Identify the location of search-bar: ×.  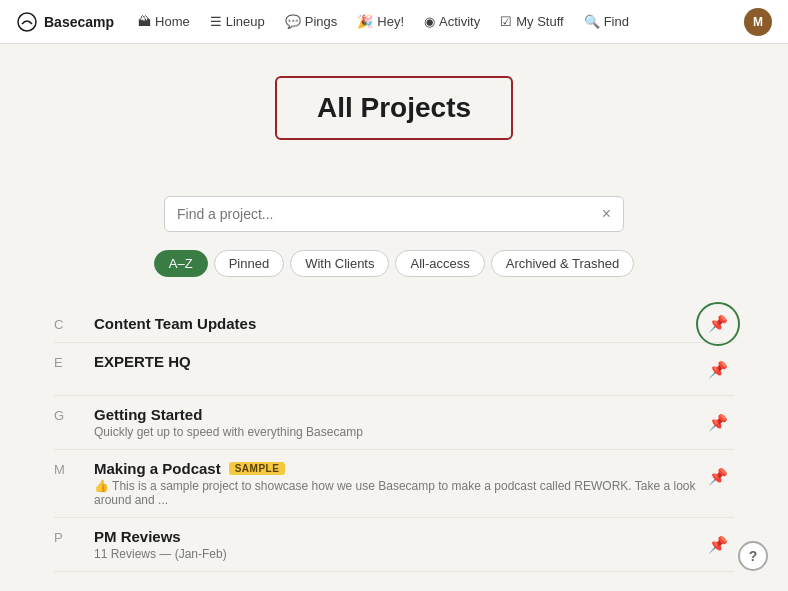
(394, 214).